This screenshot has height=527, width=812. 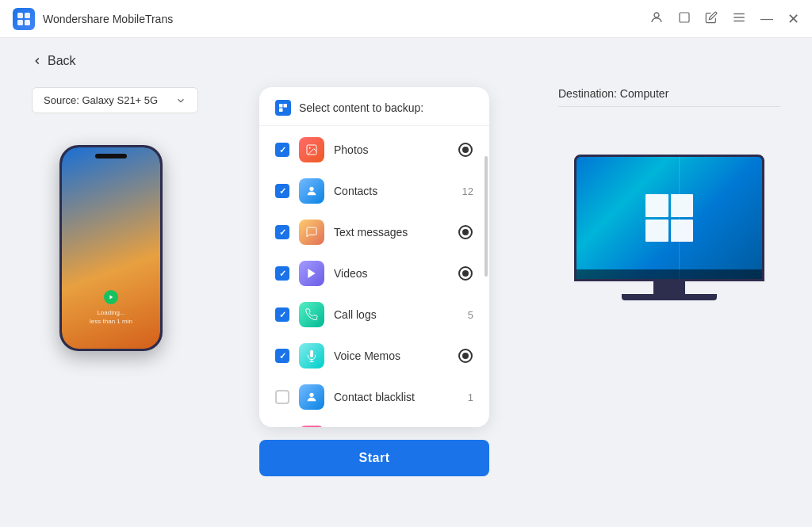 What do you see at coordinates (711, 19) in the screenshot?
I see `edit-icon` at bounding box center [711, 19].